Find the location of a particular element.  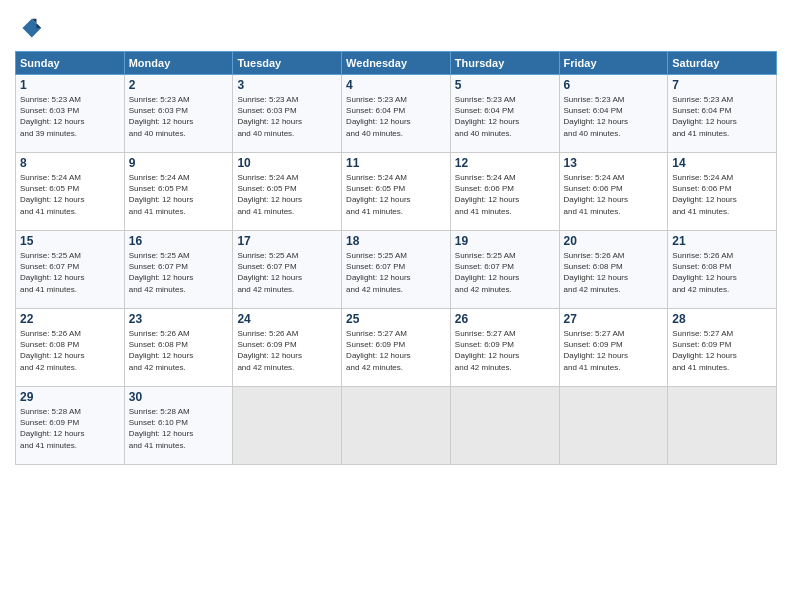

calendar-week-1: 1Sunrise: 5:23 AM Sunset: 6:03 PM Daylig… is located at coordinates (396, 114).